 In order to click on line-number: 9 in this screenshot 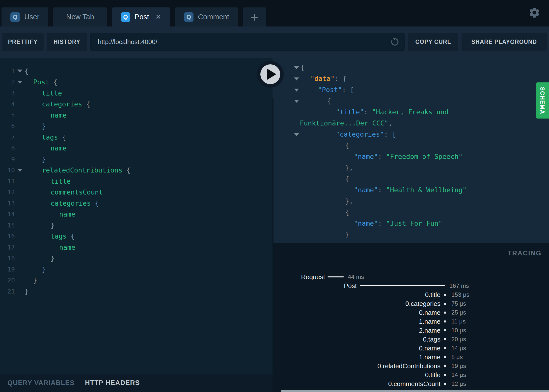, I will do `click(7, 159)`.